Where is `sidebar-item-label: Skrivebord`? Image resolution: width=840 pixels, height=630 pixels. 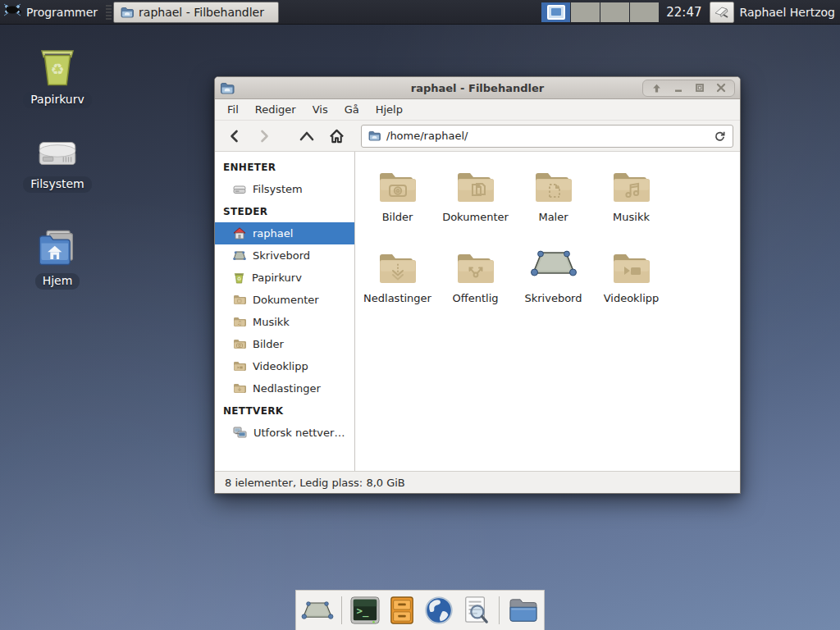
sidebar-item-label: Skrivebord is located at coordinates (281, 256).